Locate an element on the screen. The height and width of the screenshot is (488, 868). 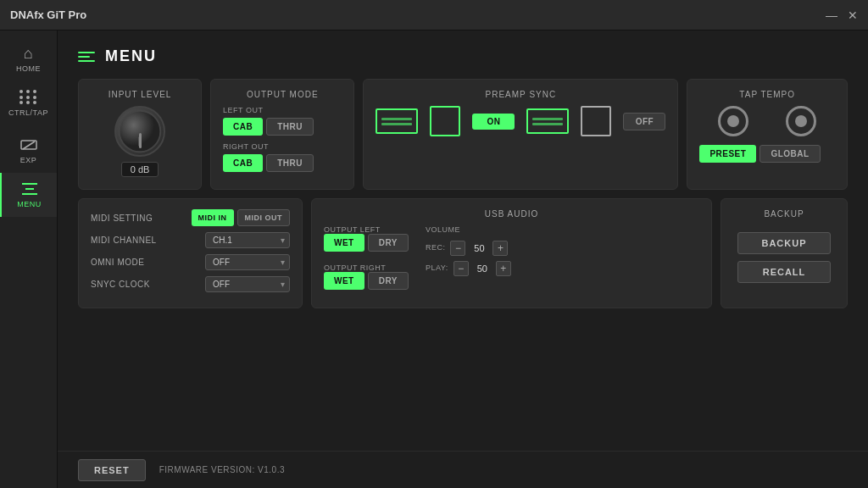
minimize-button: — is located at coordinates (832, 15).